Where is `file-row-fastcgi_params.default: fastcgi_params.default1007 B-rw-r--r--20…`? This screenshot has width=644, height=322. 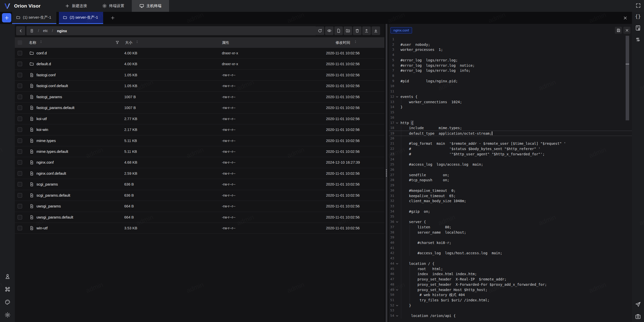
file-row-fastcgi_params.default: fastcgi_params.default1007 B-rw-r--r--20… is located at coordinates (200, 108).